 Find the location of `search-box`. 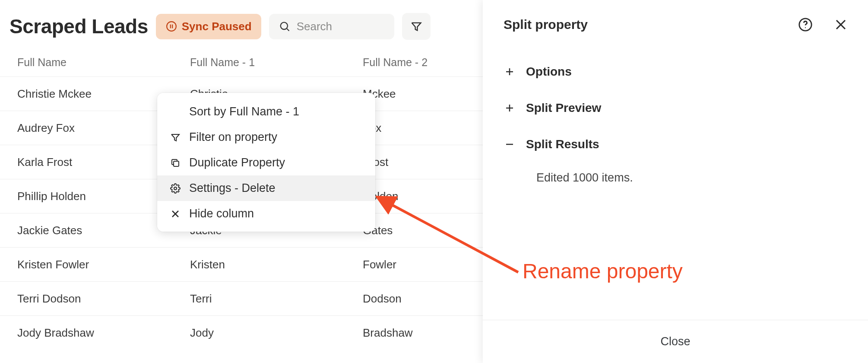

search-box is located at coordinates (332, 27).